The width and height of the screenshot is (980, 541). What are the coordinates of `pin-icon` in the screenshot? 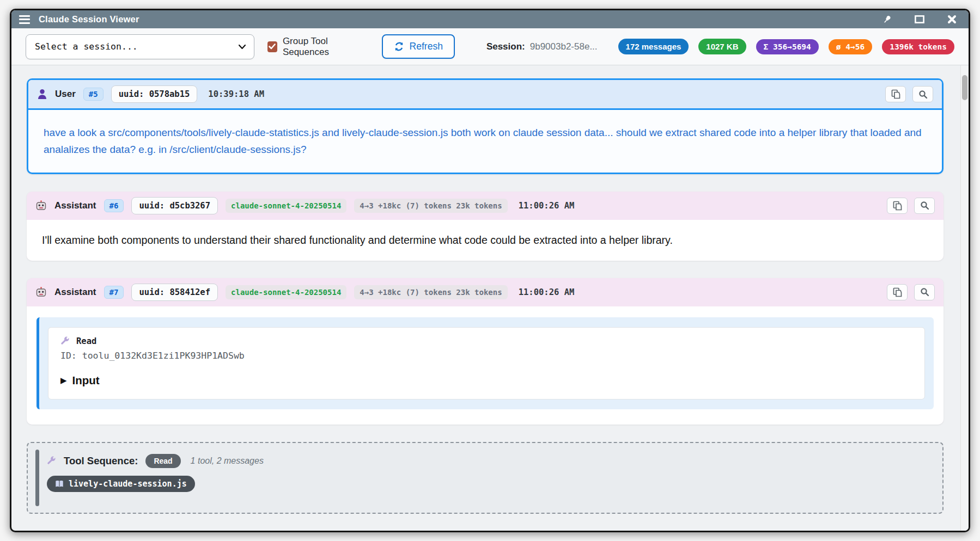 It's located at (887, 20).